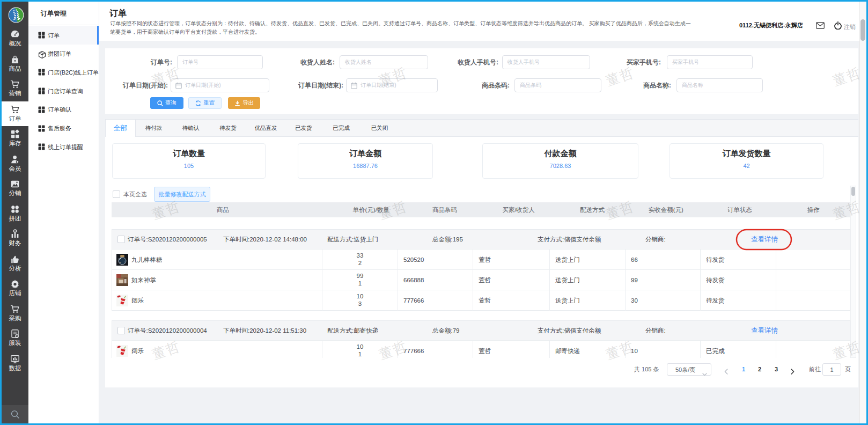  What do you see at coordinates (135, 194) in the screenshot?
I see `select-all-label: 本页全选` at bounding box center [135, 194].